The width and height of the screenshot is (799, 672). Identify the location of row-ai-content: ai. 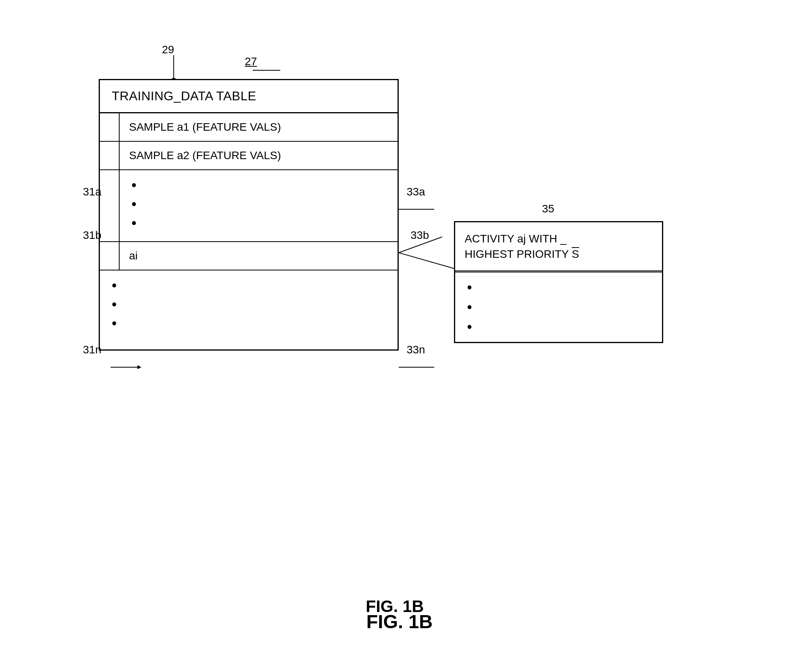
(259, 256).